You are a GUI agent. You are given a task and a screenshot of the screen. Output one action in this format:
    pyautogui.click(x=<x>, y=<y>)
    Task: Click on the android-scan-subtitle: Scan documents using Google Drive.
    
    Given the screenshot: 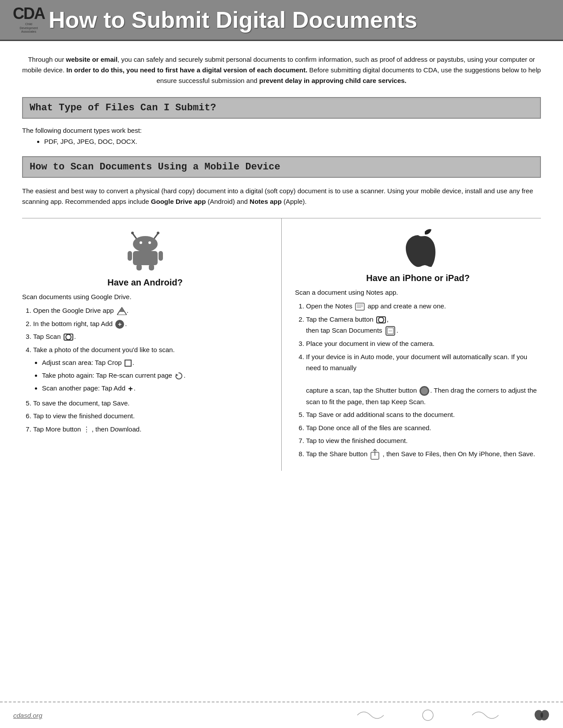 What is the action you would take?
    pyautogui.click(x=145, y=296)
    